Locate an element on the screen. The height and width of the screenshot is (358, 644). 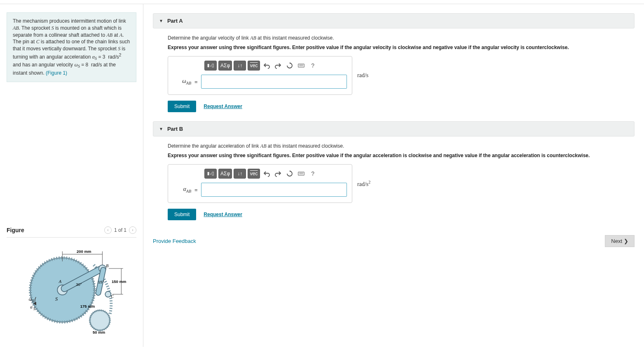
part-b-unit: rad/s2 is located at coordinates (364, 184).